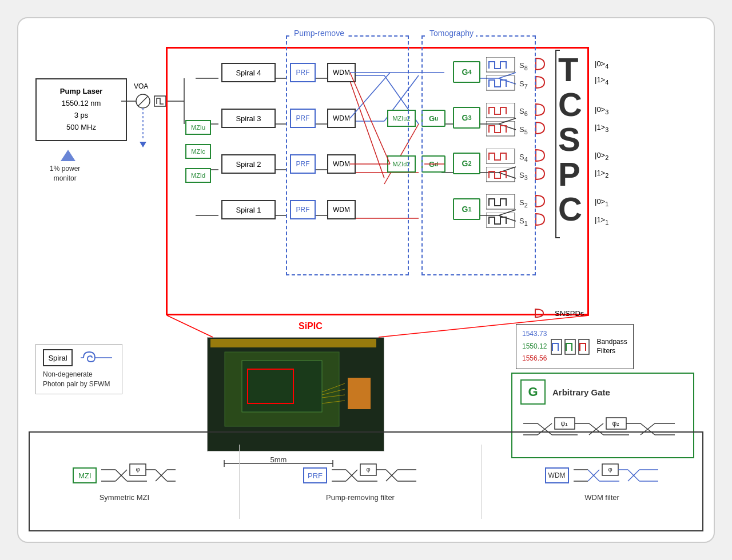  I want to click on snspd-label: SNSPDs, so click(570, 313).